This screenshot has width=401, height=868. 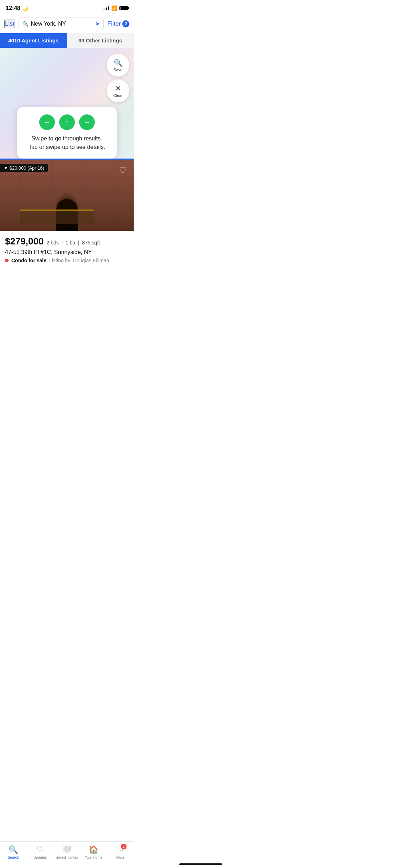 What do you see at coordinates (118, 91) in the screenshot?
I see `clear-button: ✕ Clear` at bounding box center [118, 91].